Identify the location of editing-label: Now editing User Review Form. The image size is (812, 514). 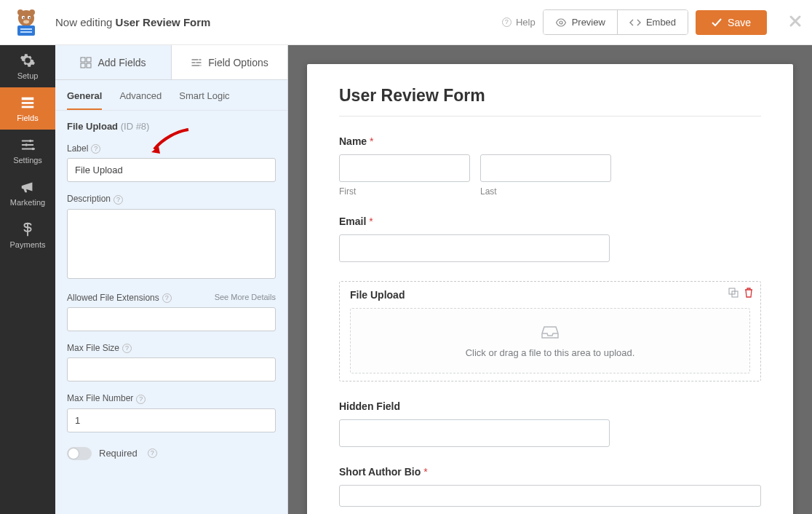
(132, 22).